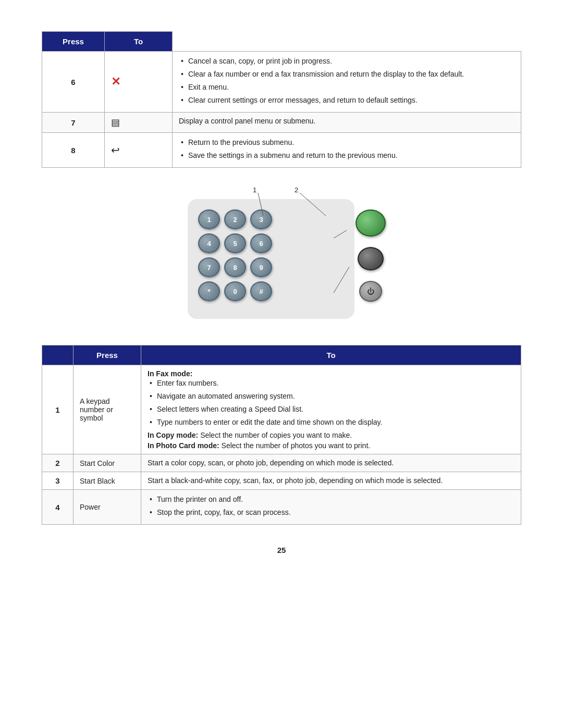  What do you see at coordinates (332, 355) in the screenshot?
I see `table2-col-to: To` at bounding box center [332, 355].